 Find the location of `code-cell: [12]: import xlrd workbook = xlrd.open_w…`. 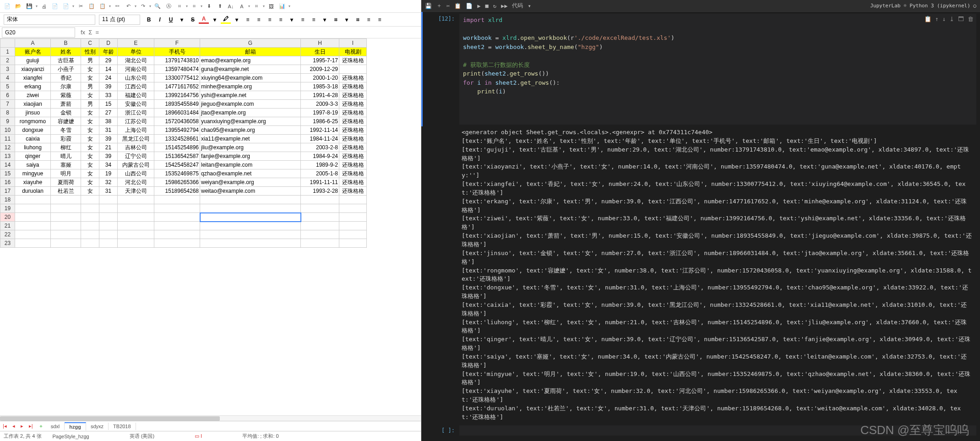

code-cell: [12]: import xlrd workbook = xlrd.open_w… is located at coordinates (701, 69).